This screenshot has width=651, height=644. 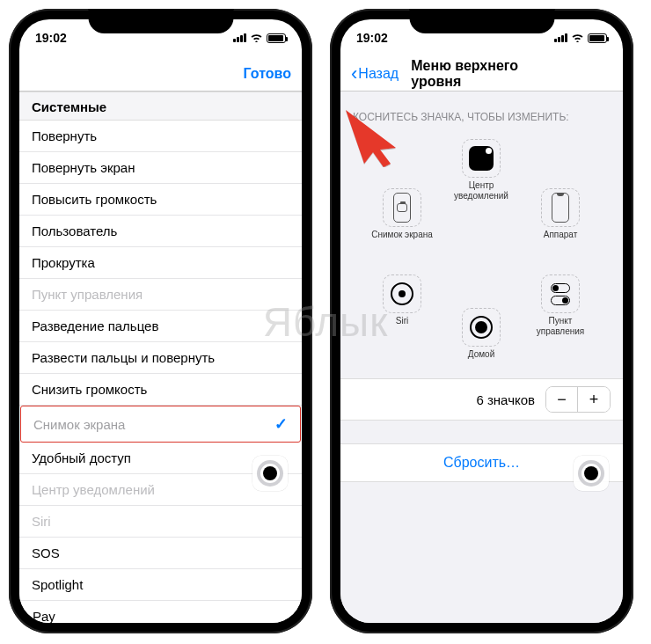 I want to click on row-label: Прокрутка, so click(x=63, y=262).